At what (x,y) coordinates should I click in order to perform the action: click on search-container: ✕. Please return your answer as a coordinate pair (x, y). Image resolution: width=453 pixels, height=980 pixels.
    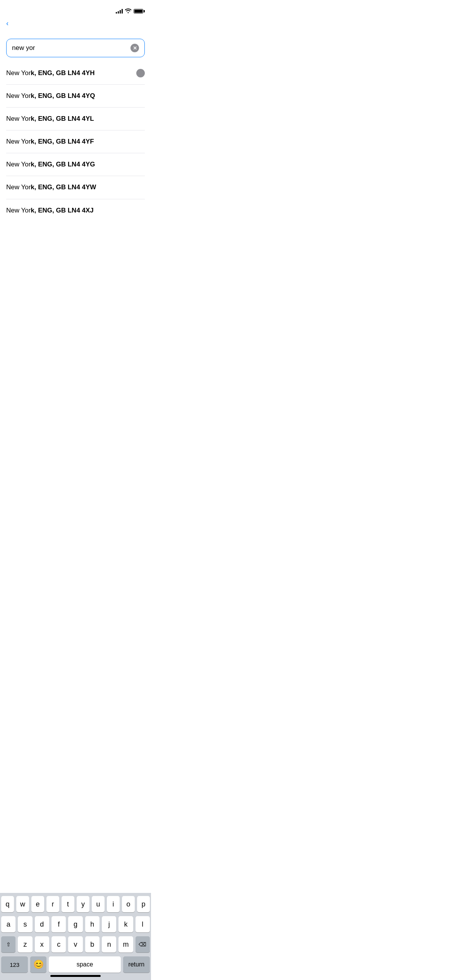
    Looking at the image, I should click on (76, 50).